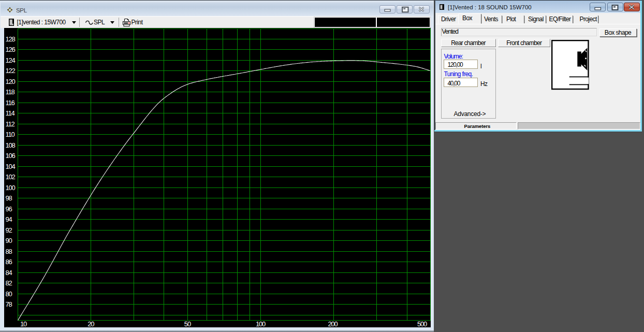 This screenshot has width=644, height=332. What do you see at coordinates (10, 60) in the screenshot?
I see `svg-text: 124` at bounding box center [10, 60].